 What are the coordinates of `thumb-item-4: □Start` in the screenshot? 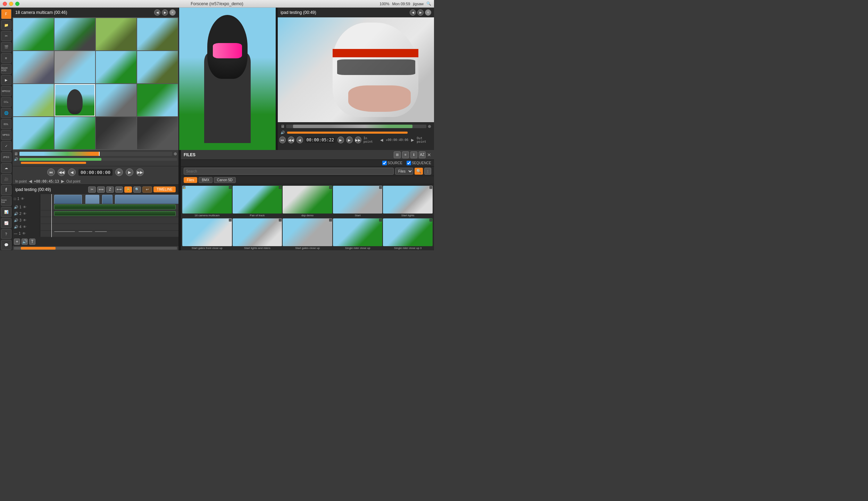 It's located at (358, 202).